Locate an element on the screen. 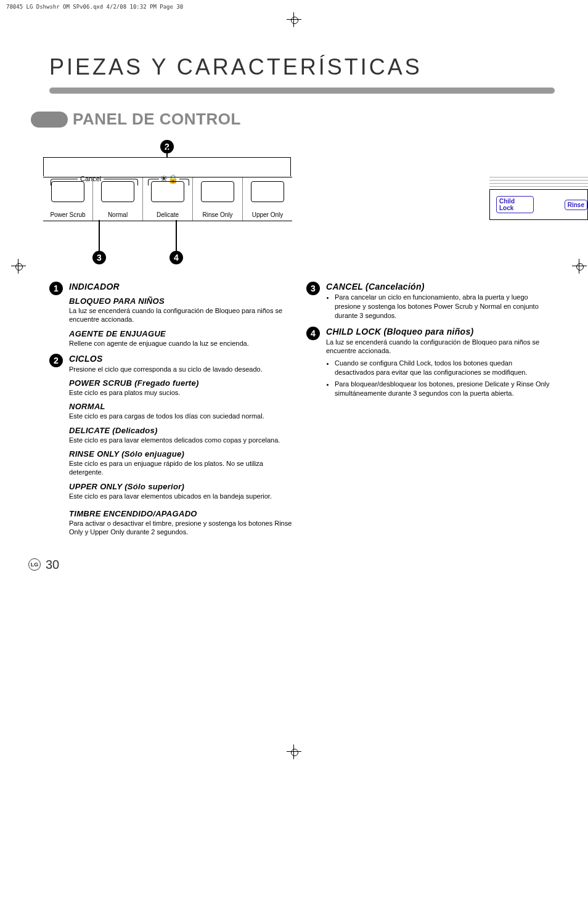 Image resolution: width=588 pixels, height=909 pixels. upper-only-text: Este ciclo es para lavar elementos ubica… is located at coordinates (181, 496).